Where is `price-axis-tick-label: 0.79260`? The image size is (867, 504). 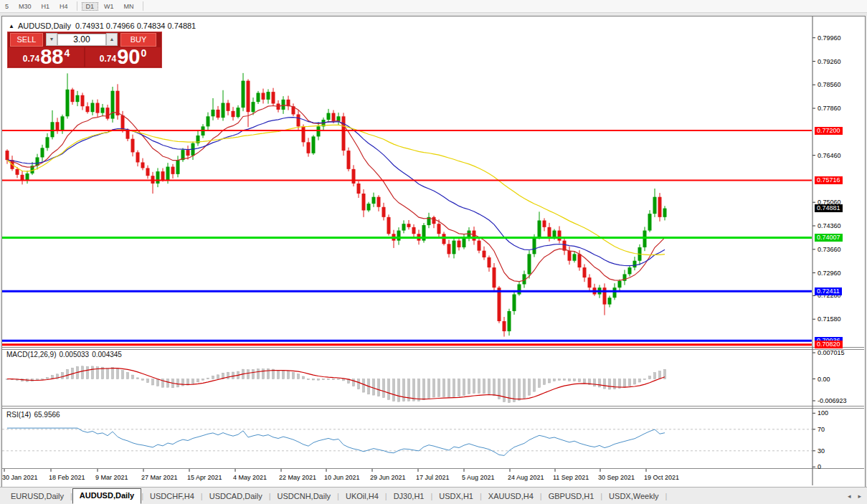
price-axis-tick-label: 0.79260 is located at coordinates (829, 62).